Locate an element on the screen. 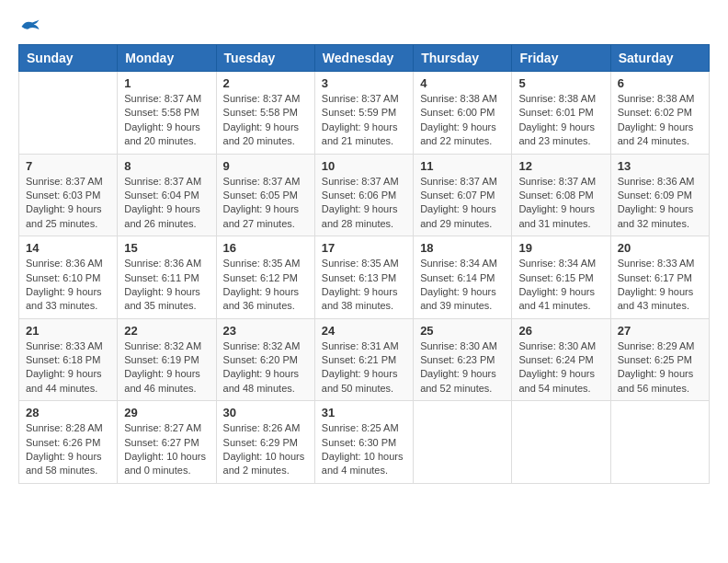 This screenshot has width=728, height=563. calendar-cell: 12Sunrise: 8:37 AMSunset: 6:08 PMDayligh… is located at coordinates (561, 195).